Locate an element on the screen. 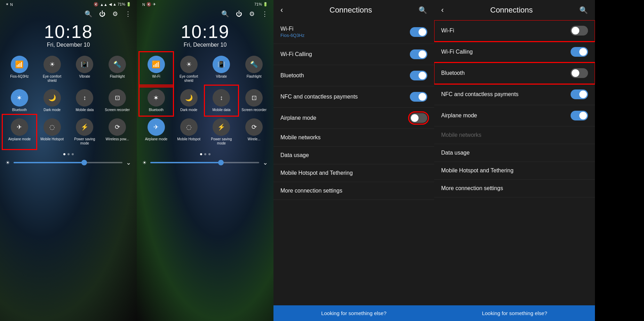  tile-wirelesspow-2: ⟳ Wirele... is located at coordinates (254, 132).